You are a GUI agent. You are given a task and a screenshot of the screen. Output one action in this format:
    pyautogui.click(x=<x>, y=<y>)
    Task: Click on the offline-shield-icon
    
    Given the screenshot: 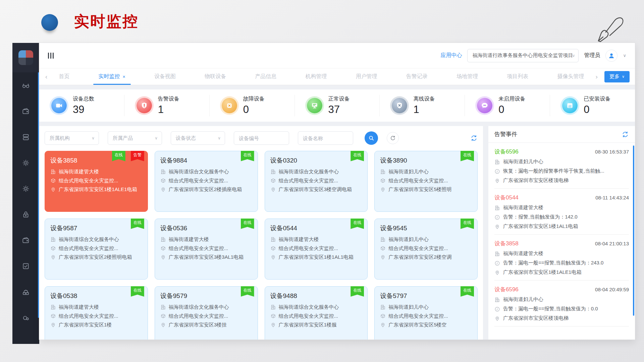 What is the action you would take?
    pyautogui.click(x=399, y=106)
    